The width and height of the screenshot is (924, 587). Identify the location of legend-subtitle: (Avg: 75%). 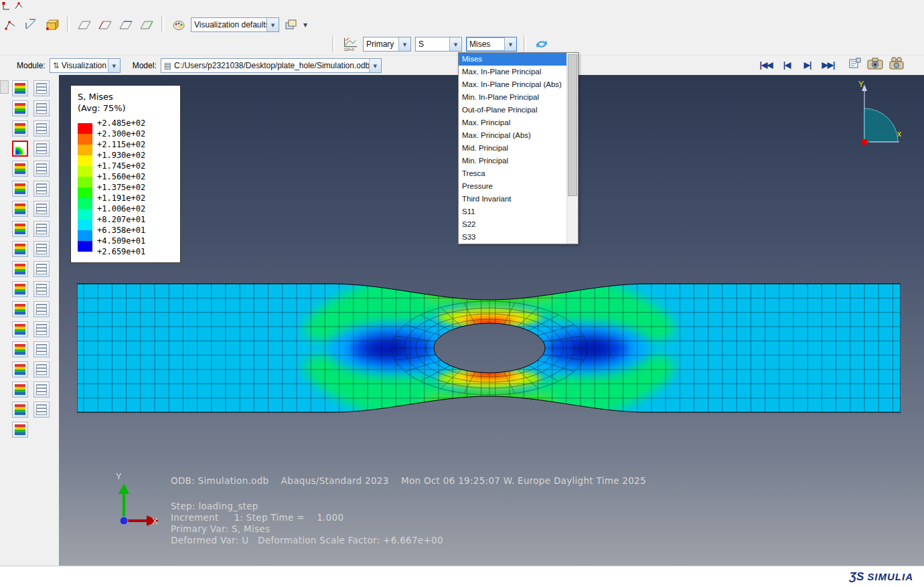
(129, 108).